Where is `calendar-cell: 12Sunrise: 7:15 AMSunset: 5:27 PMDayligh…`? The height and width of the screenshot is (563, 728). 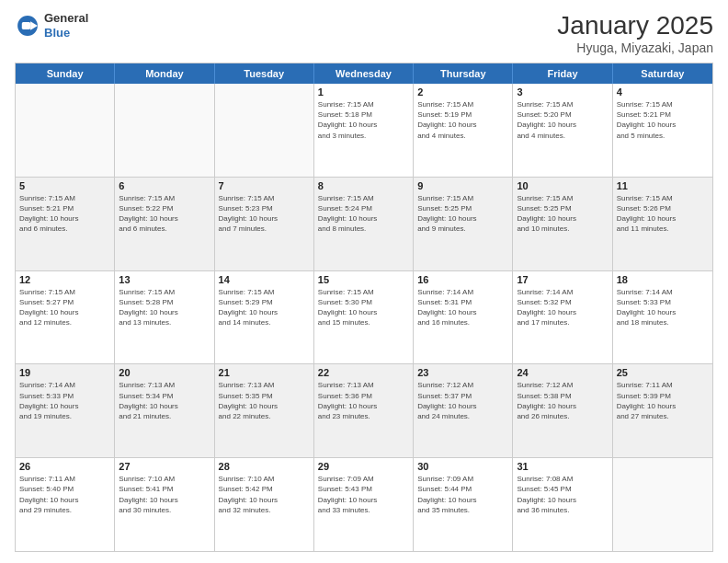 calendar-cell: 12Sunrise: 7:15 AMSunset: 5:27 PMDayligh… is located at coordinates (65, 318).